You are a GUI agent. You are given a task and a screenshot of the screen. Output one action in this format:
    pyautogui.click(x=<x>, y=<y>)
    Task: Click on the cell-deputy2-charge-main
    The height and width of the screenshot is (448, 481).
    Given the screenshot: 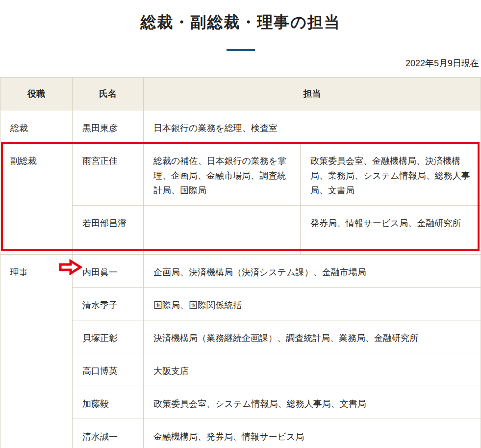 What is the action you would take?
    pyautogui.click(x=222, y=230)
    